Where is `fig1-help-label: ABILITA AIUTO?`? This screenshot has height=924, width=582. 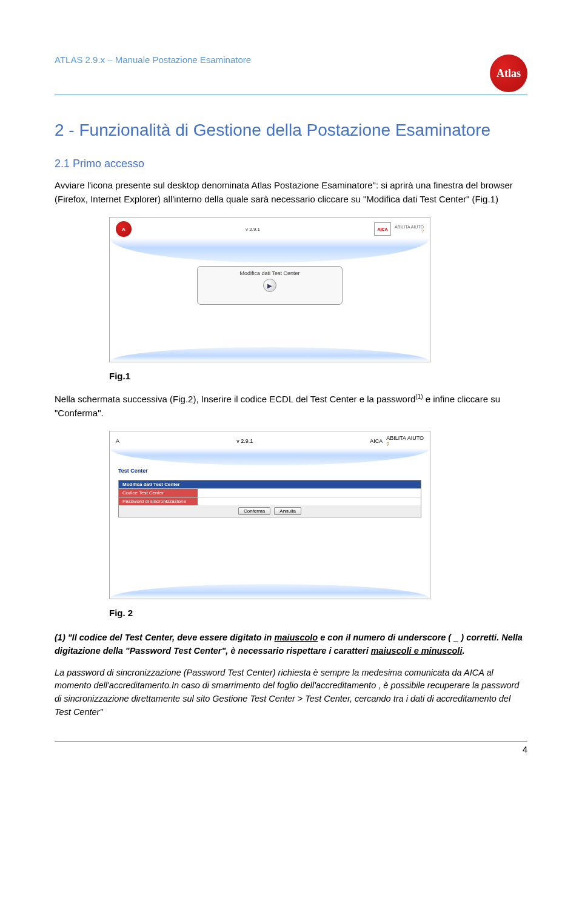
fig1-help-label: ABILITA AIUTO? is located at coordinates (409, 229).